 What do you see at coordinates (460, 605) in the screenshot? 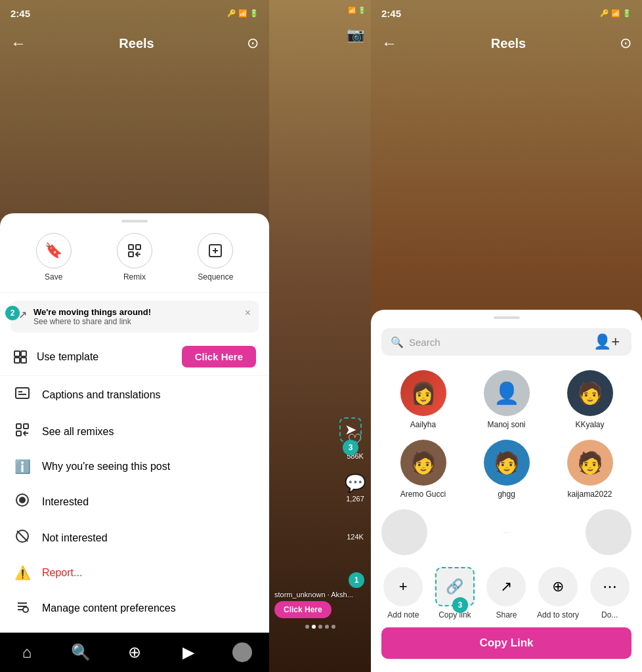
I see `badge-3: 3` at bounding box center [460, 605].